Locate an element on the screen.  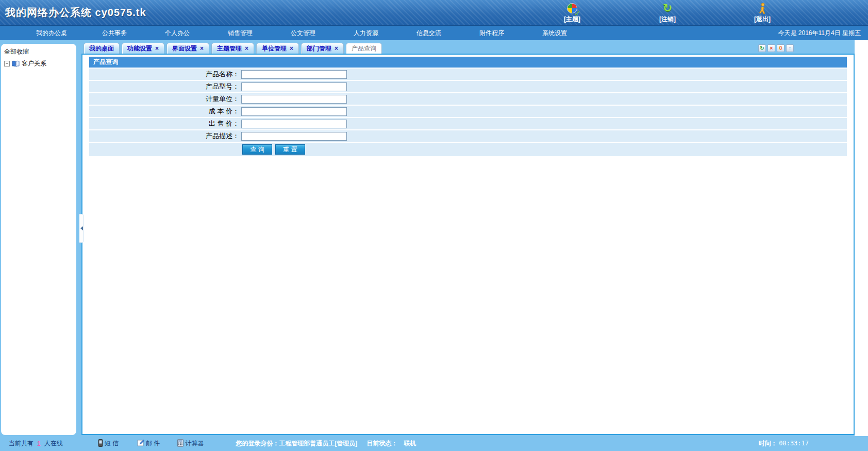
current-date: 今天是 2016年11月4日 星期五 is located at coordinates (823, 33).